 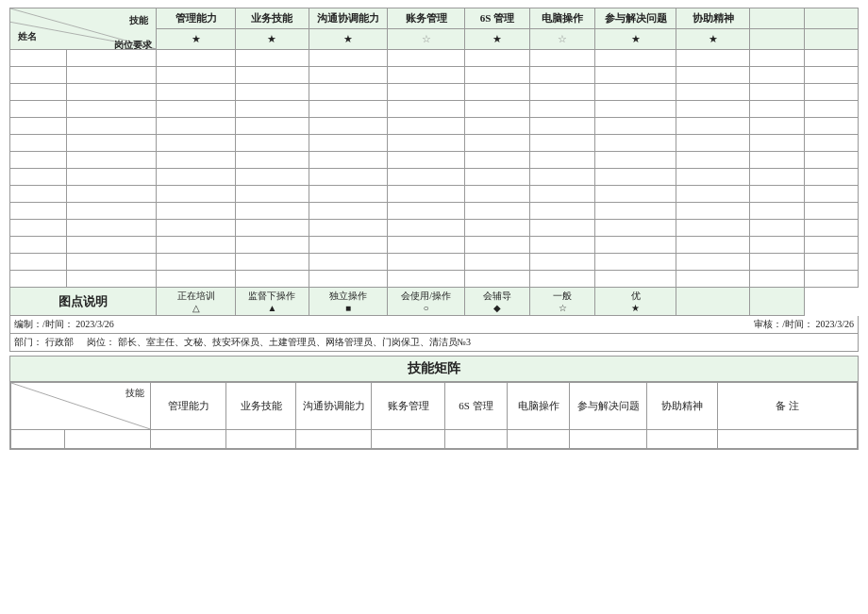 What do you see at coordinates (409, 407) in the screenshot?
I see `bottom-col-service: 账务管理` at bounding box center [409, 407].